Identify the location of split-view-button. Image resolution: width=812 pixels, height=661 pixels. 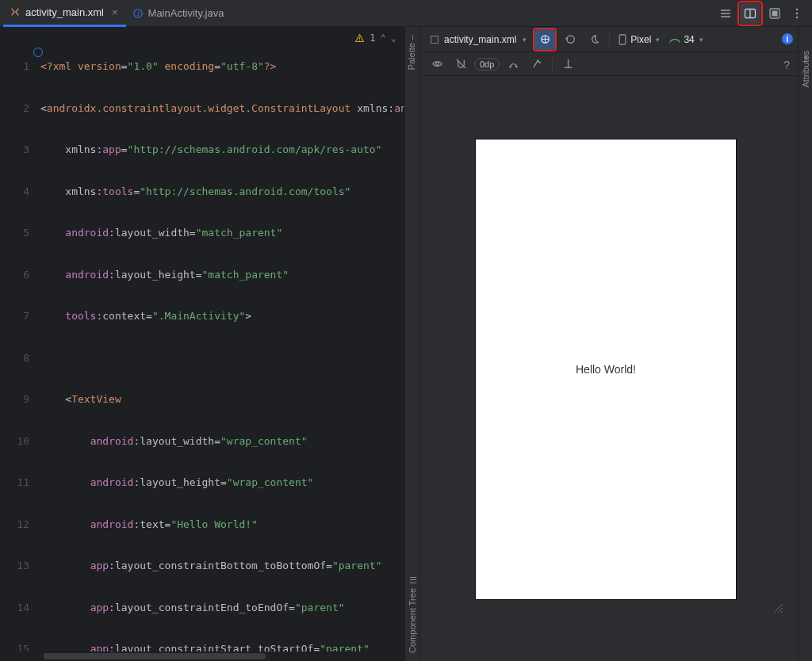
(750, 13).